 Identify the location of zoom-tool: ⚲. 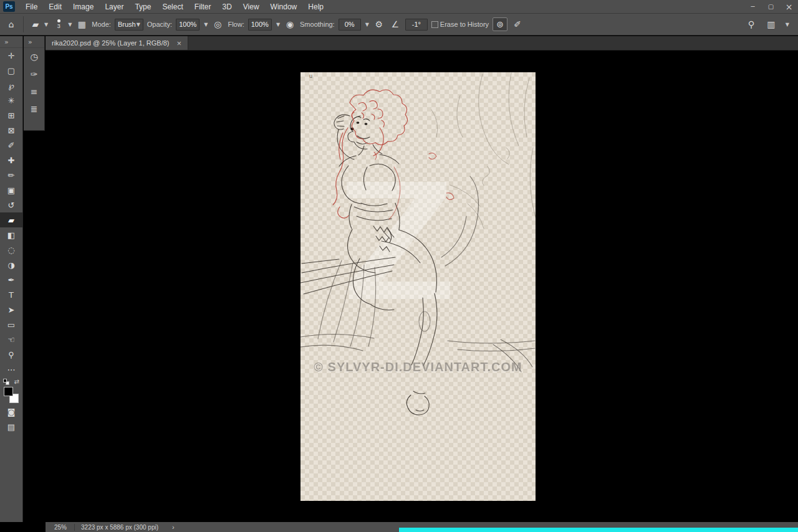
(11, 354).